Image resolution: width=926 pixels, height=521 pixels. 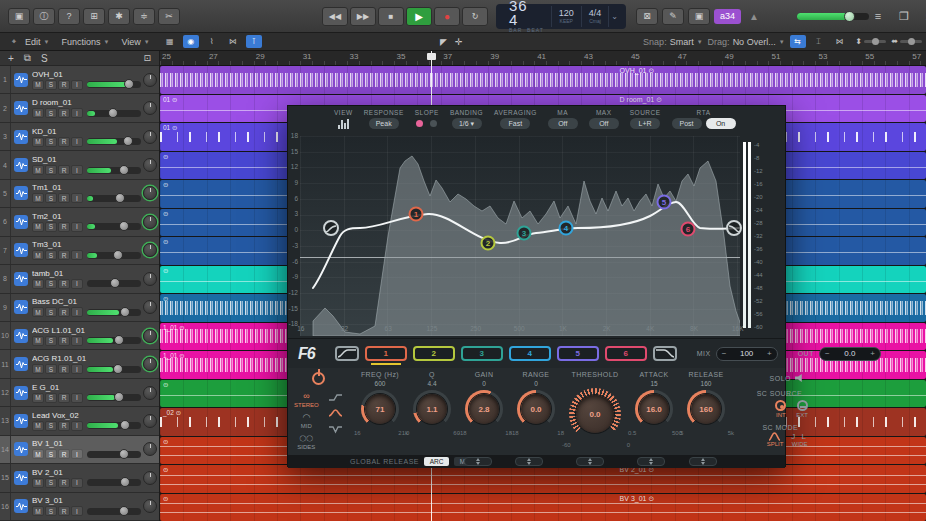 I want to click on out-value: − 0.0 +, so click(x=850, y=354).